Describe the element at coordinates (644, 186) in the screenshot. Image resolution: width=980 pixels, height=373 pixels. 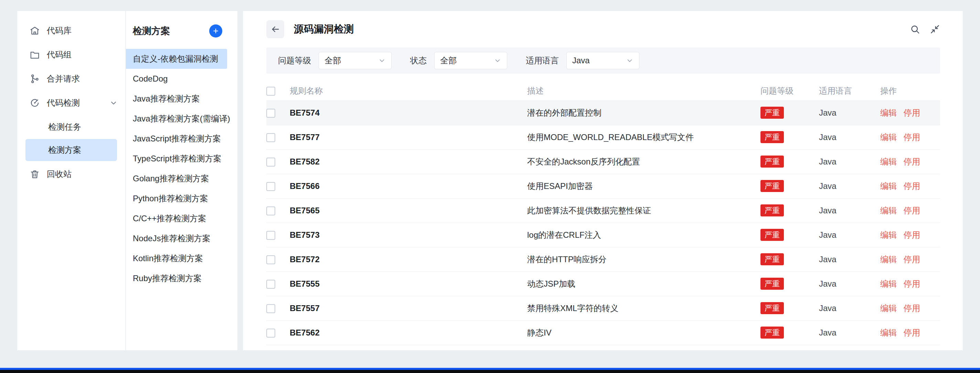
I see `rule-desc: 使用ESAPI加密器` at that location.